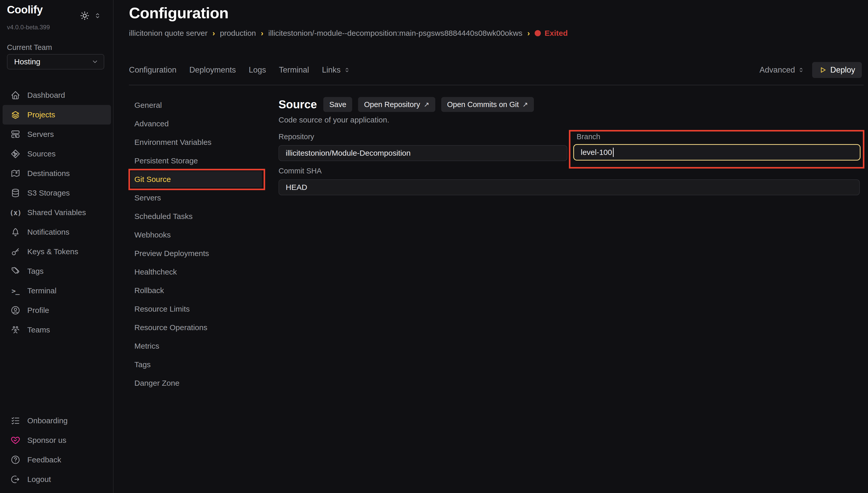  What do you see at coordinates (16, 173) in the screenshot?
I see `map-icon` at bounding box center [16, 173].